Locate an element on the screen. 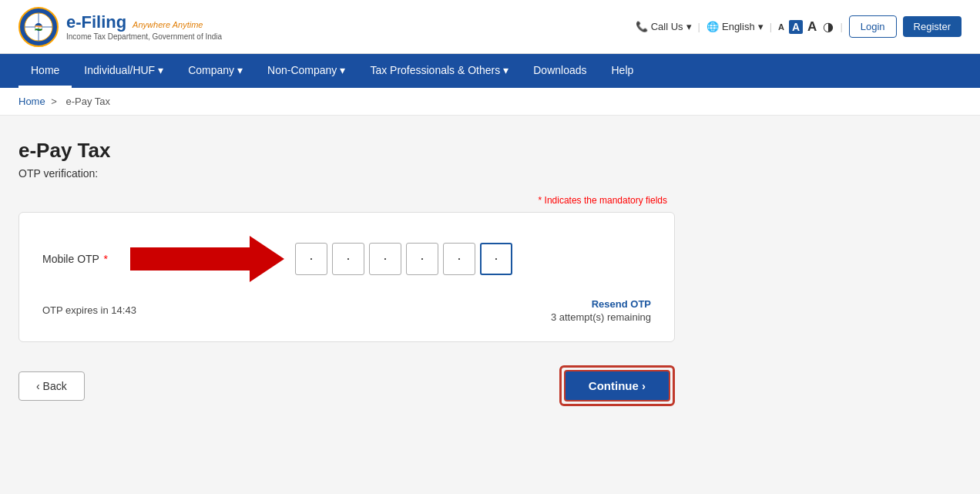 This screenshot has width=980, height=494. font-increase-button: A is located at coordinates (812, 27).